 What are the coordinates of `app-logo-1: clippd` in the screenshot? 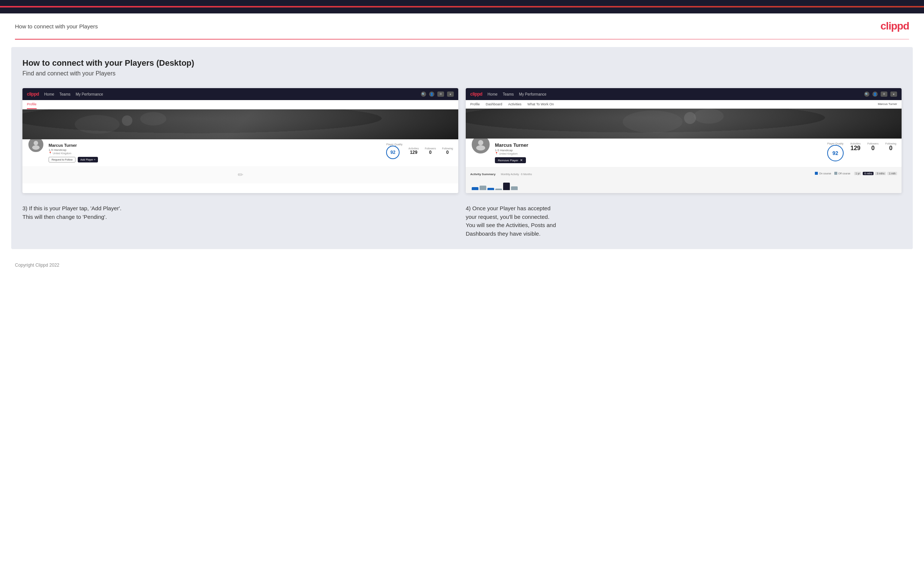 It's located at (33, 94).